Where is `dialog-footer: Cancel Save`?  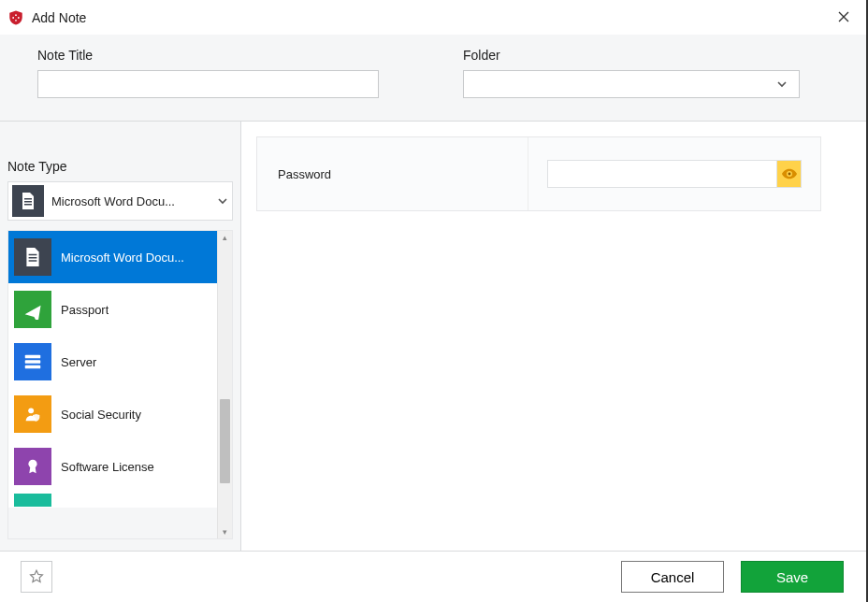
dialog-footer: Cancel Save is located at coordinates (433, 577).